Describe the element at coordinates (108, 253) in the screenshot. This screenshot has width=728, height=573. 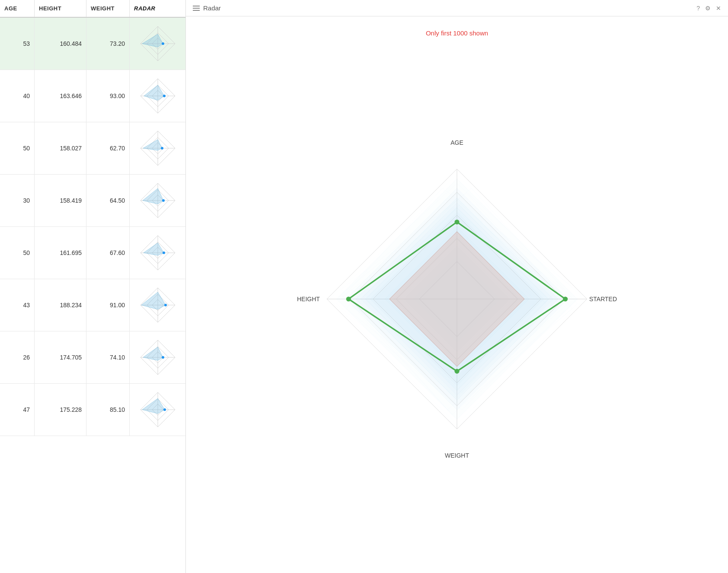
I see `cell-weight: 67.60` at that location.